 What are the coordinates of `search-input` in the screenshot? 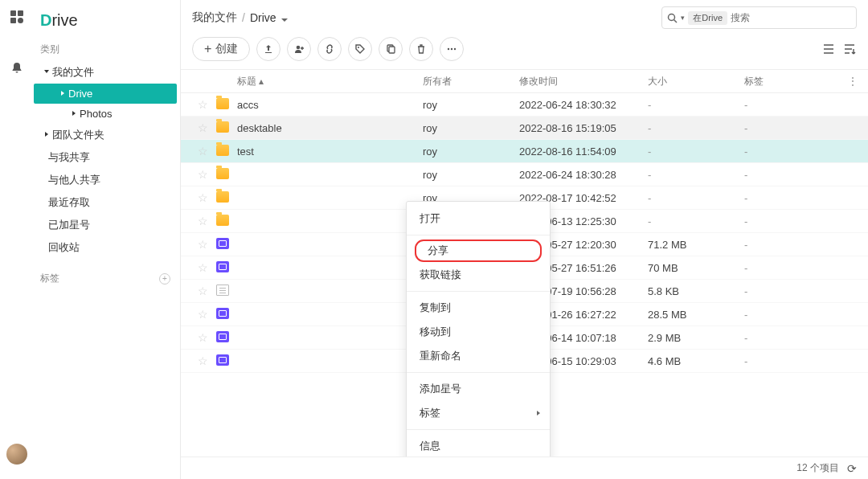 It's located at (791, 18).